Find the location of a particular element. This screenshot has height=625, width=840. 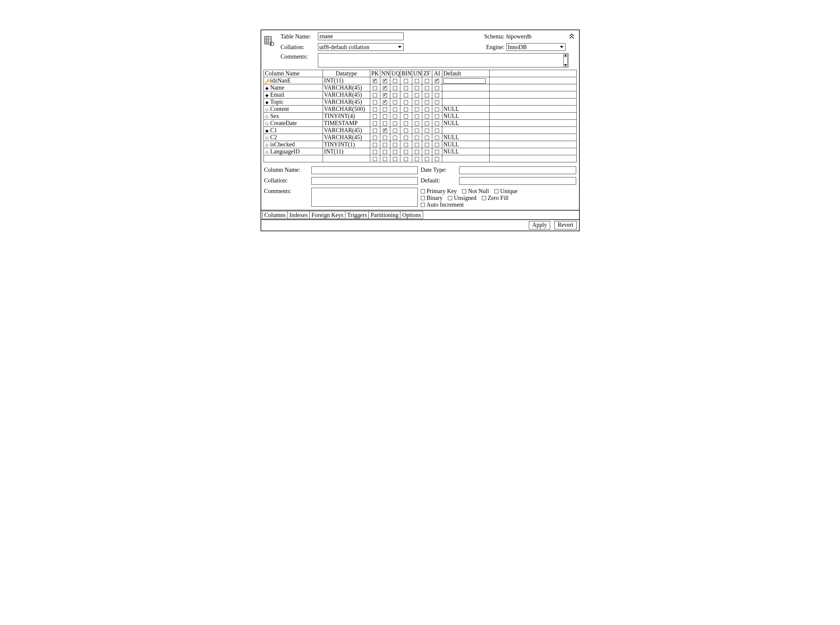

collapse-icon is located at coordinates (572, 36).